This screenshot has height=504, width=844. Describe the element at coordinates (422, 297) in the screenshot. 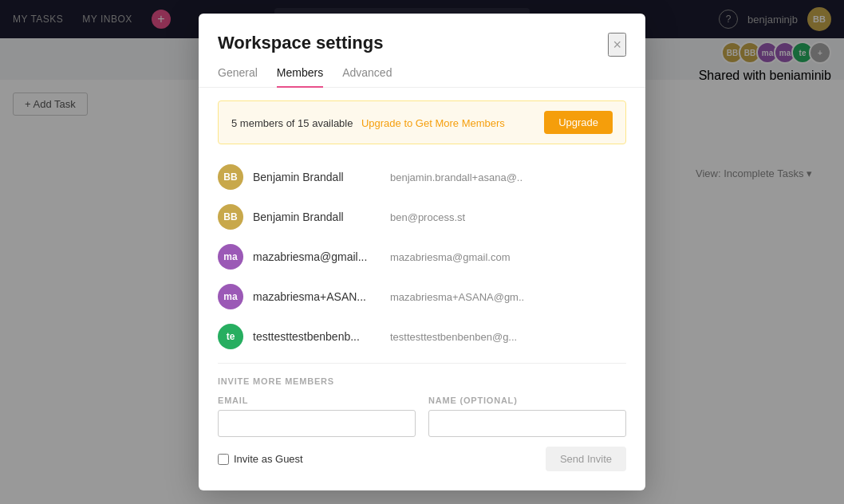

I see `table-row: ma mazabriesma+ASAN... mazabriesma+ASANA…` at that location.